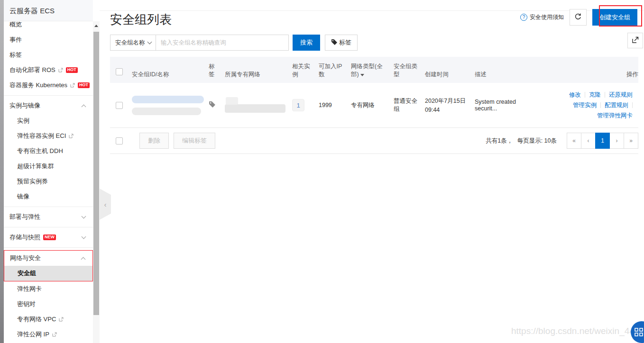 Image resolution: width=644 pixels, height=343 pixels. Describe the element at coordinates (374, 105) in the screenshot. I see `table-row: 1 1999 专有网络 普通安全组 2020年7月15日 09:44 Syste…` at that location.